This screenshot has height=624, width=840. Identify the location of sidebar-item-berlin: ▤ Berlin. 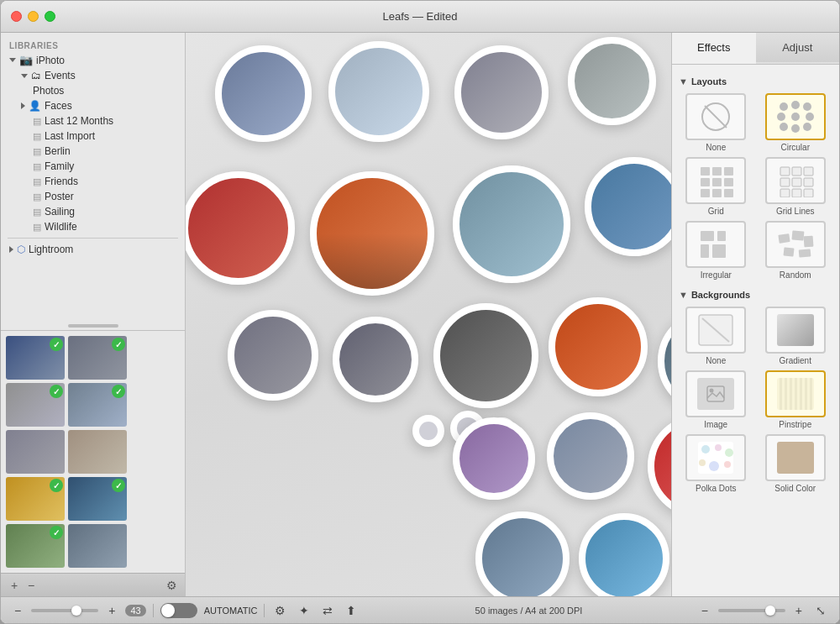
(92, 151).